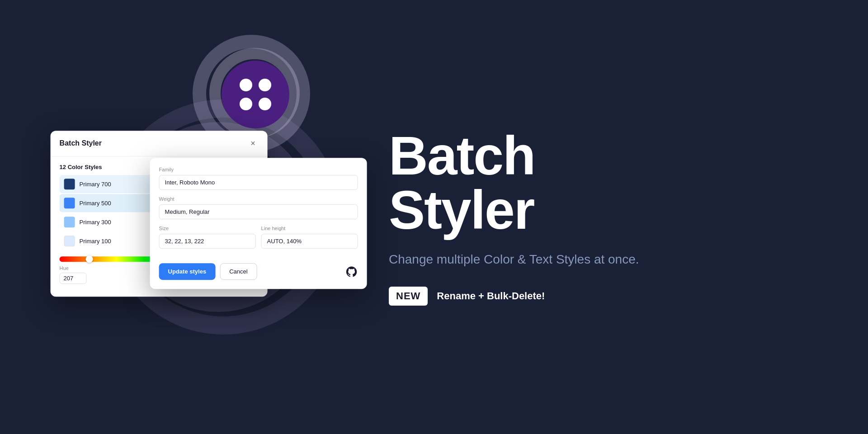 This screenshot has width=868, height=434. Describe the element at coordinates (95, 203) in the screenshot. I see `color-name-primary500: Primary 500` at that location.